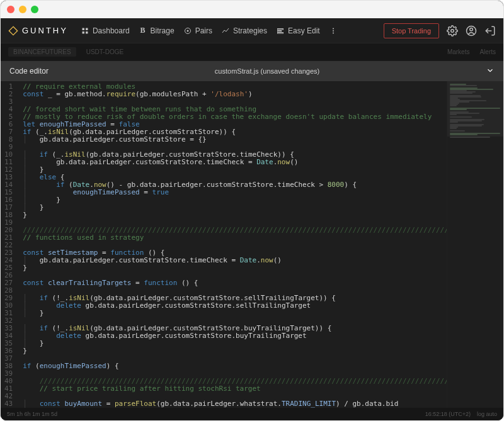 The height and width of the screenshot is (421, 504). What do you see at coordinates (488, 52) in the screenshot?
I see `alerts-label: Alerts` at bounding box center [488, 52].